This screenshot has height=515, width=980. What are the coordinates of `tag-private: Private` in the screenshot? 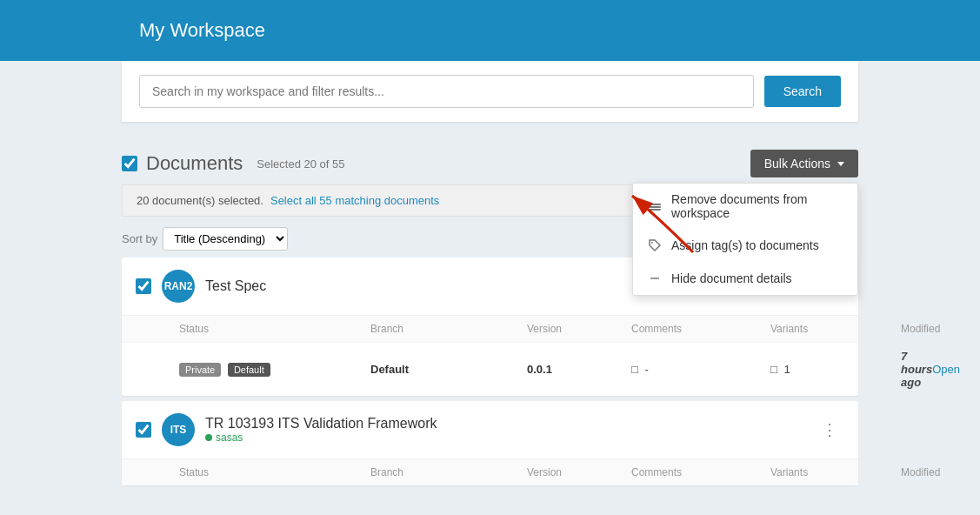 It's located at (200, 370).